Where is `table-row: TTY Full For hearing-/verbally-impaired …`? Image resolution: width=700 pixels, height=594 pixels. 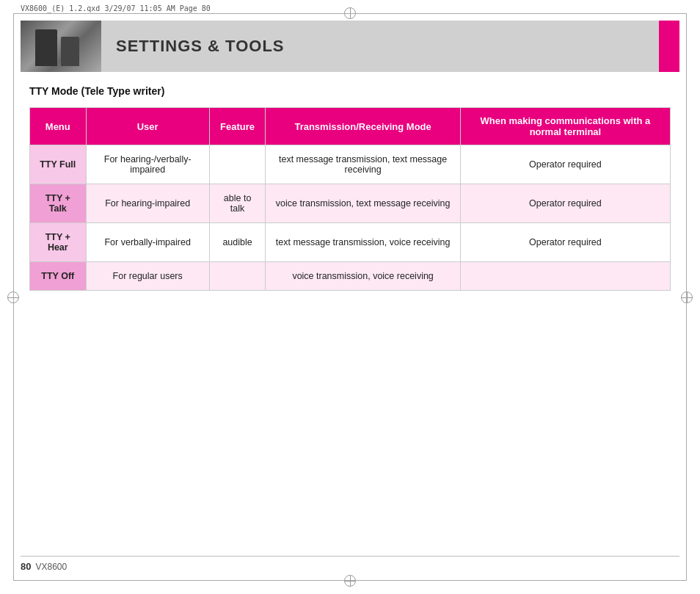 table-row: TTY Full For hearing-/verbally-impaired … is located at coordinates (351, 164).